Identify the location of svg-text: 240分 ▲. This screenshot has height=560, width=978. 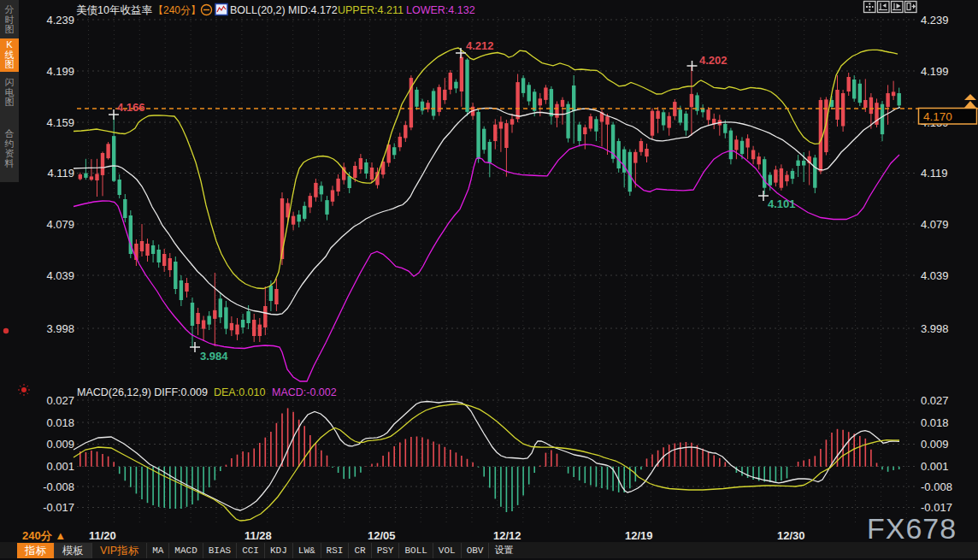
(44, 535).